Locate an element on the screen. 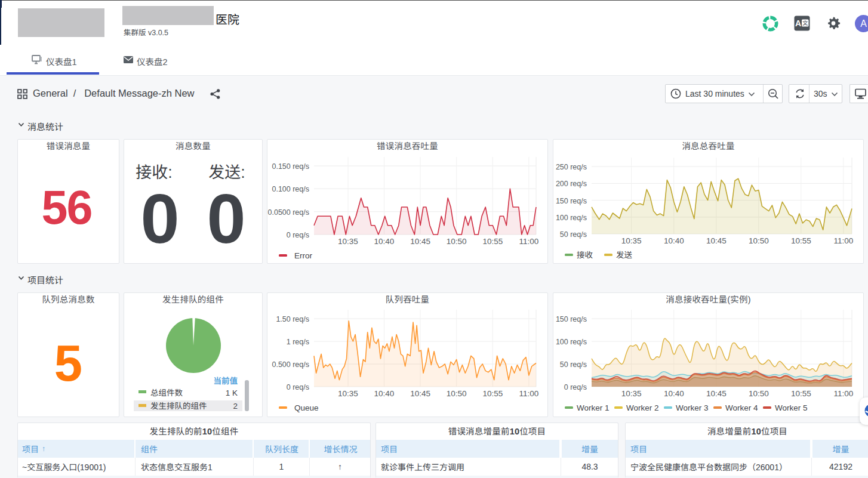 The width and height of the screenshot is (868, 478). svg-text: 发生排队的组件 is located at coordinates (179, 406).